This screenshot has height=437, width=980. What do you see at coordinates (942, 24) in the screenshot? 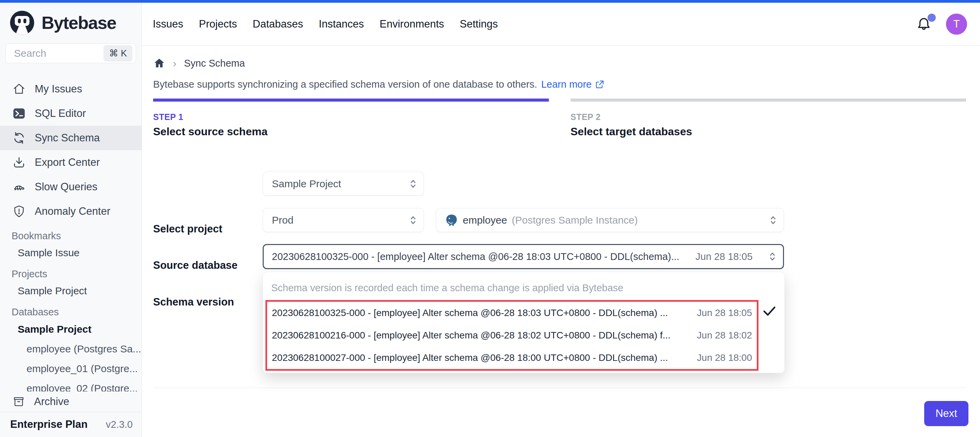
I see `topnav-right: T` at bounding box center [942, 24].